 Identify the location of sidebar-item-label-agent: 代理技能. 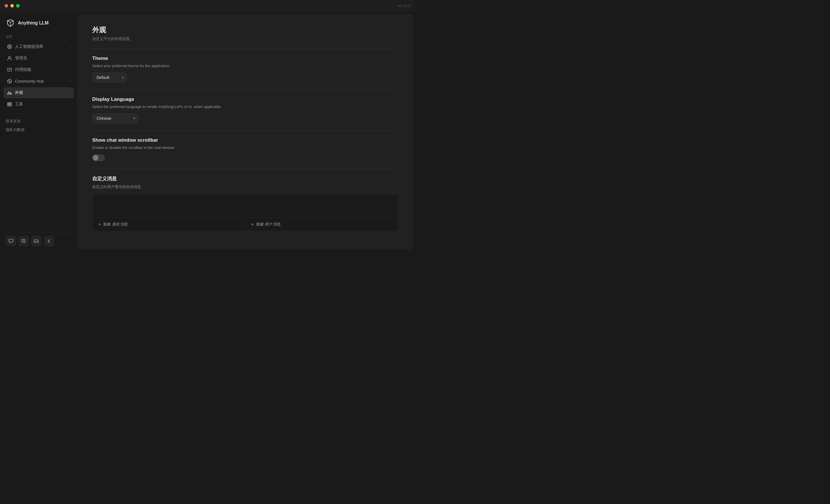
(43, 70).